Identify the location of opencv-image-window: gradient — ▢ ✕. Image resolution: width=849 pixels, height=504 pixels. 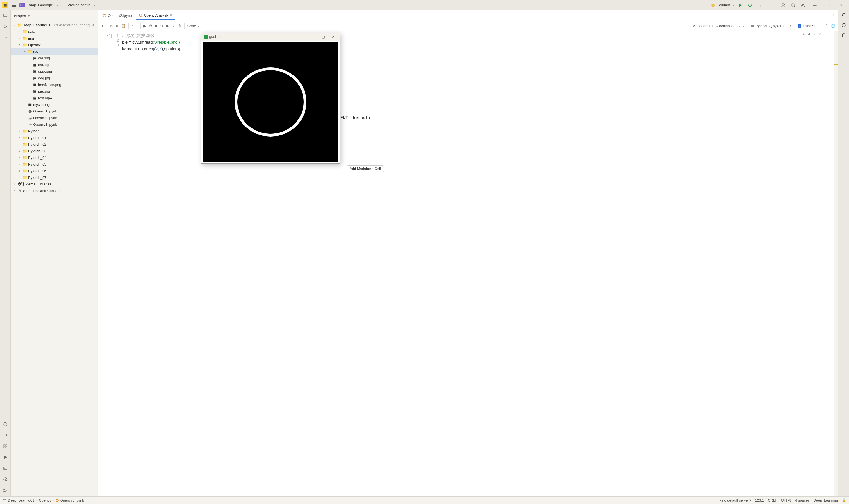
(270, 98).